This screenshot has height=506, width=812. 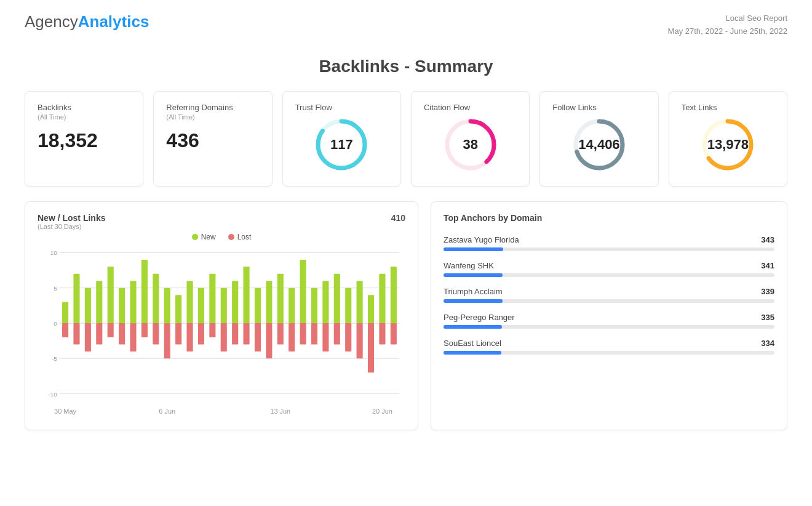 I want to click on anchor-name: Zastava Yugo Florida, so click(x=481, y=240).